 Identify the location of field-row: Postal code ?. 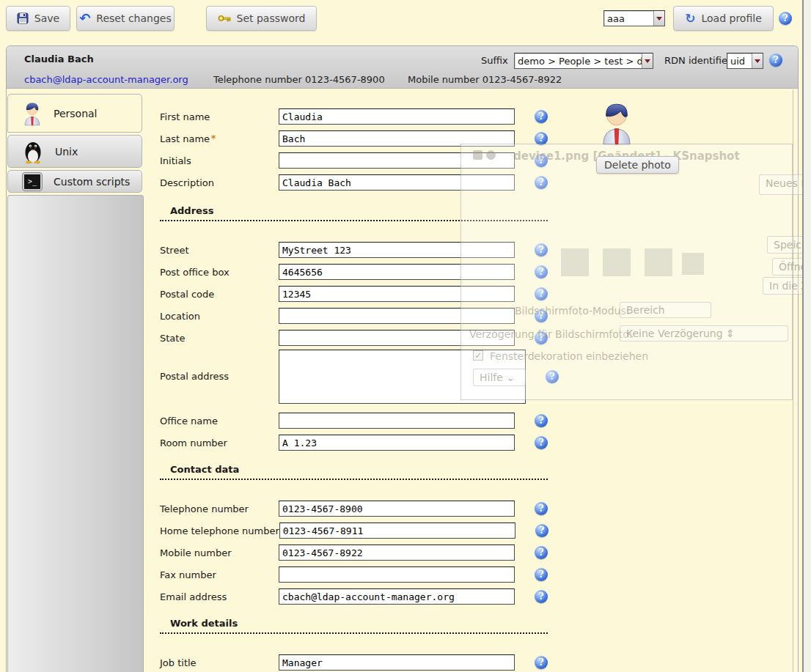
(359, 294).